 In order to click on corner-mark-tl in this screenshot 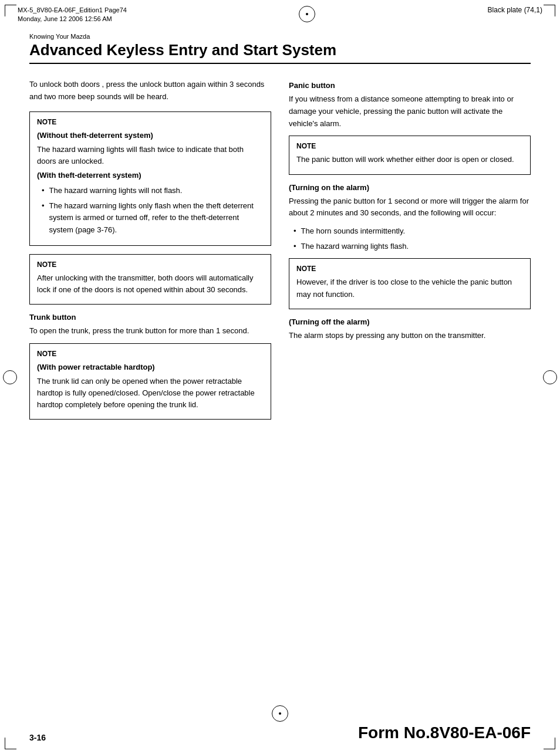, I will do `click(11, 11)`.